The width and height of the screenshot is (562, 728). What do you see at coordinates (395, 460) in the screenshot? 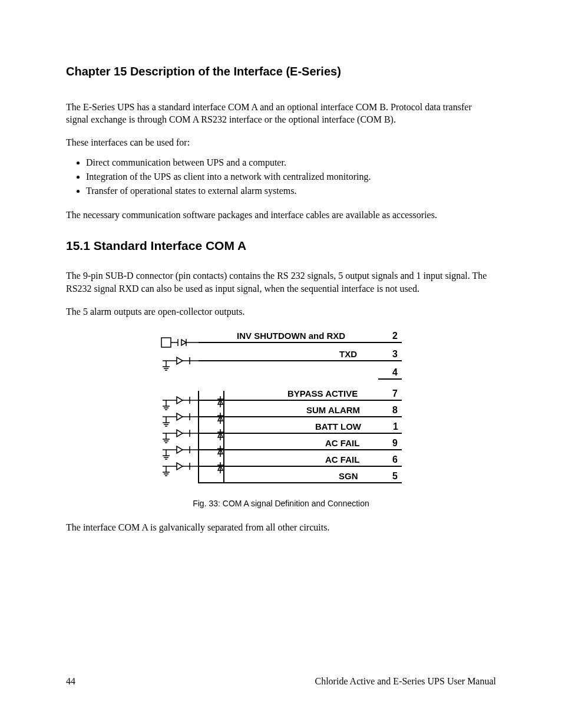
I see `svg-text: 6` at bounding box center [395, 460].